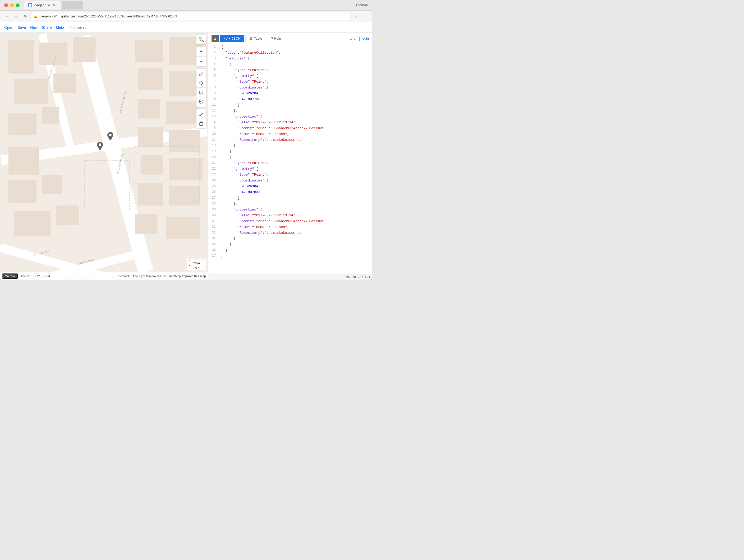  What do you see at coordinates (290, 163) in the screenshot?
I see `json-line-21: 21 "type":"Feature",` at bounding box center [290, 163].